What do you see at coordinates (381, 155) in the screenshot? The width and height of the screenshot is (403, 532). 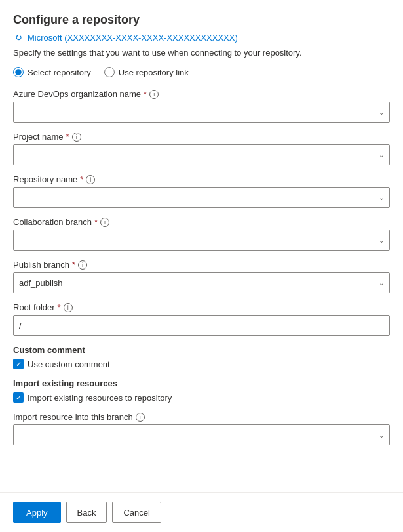 I see `project-chevron-icon: ⌄` at bounding box center [381, 155].